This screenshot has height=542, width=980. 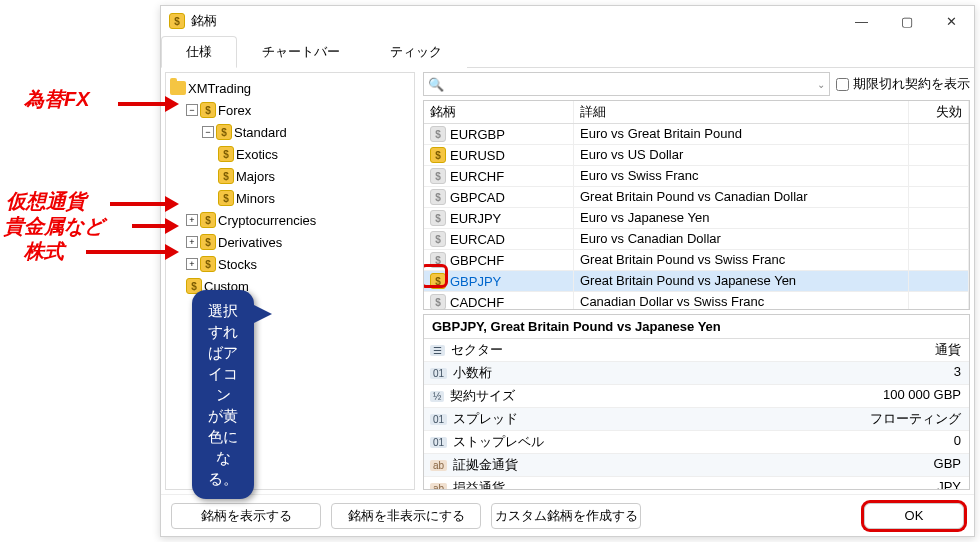 I want to click on tree-exotics: $ Exotics, so click(x=314, y=154).